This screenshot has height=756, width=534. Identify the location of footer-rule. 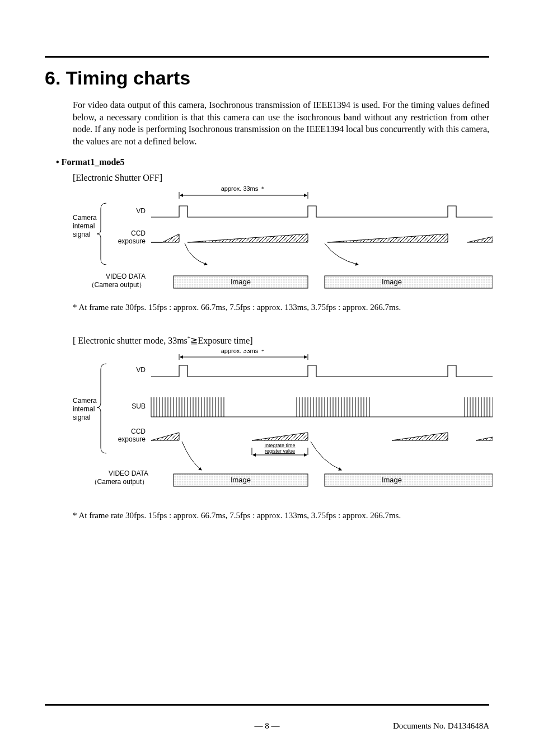
(267, 705).